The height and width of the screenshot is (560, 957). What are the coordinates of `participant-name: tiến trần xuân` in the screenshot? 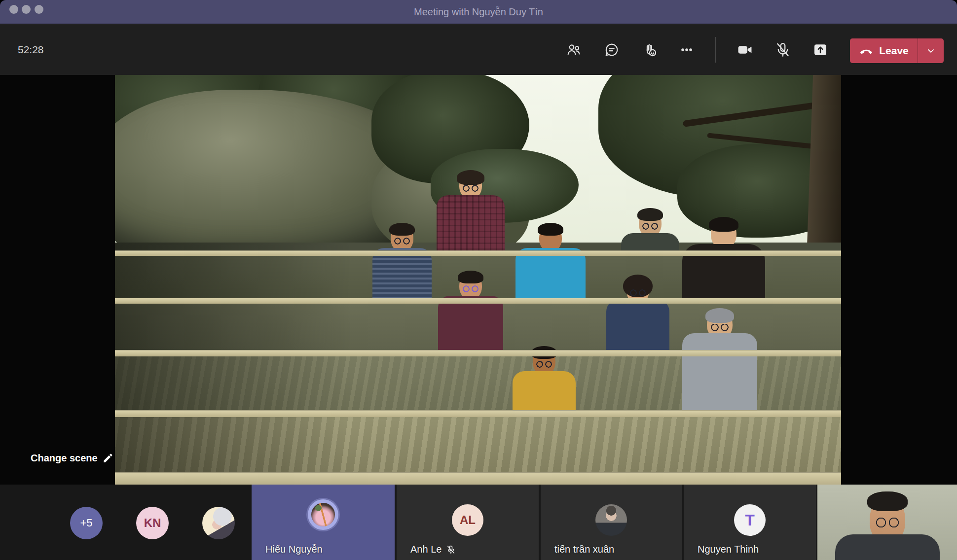 It's located at (584, 549).